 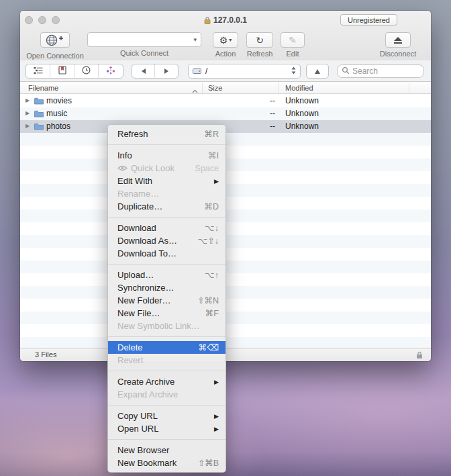 What do you see at coordinates (225, 71) in the screenshot?
I see `navigation-bar: /` at bounding box center [225, 71].